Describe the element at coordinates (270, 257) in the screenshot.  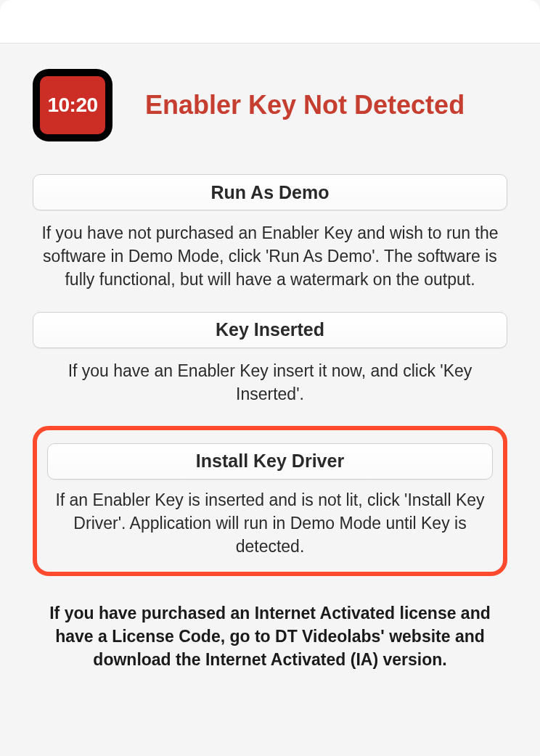
I see `run-as-demo-description: If you have not purchased an Enabler Key…` at that location.